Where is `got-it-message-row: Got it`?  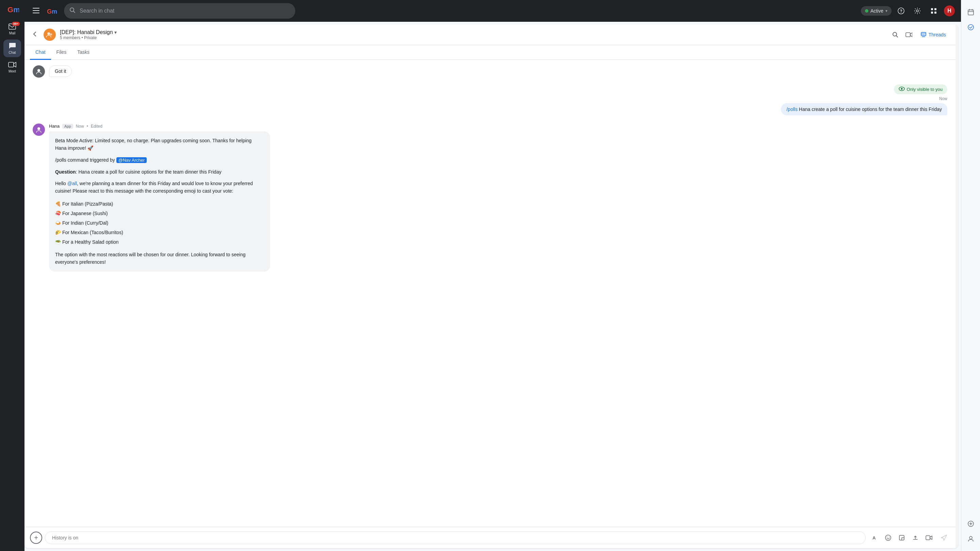
got-it-message-row: Got it is located at coordinates (490, 72).